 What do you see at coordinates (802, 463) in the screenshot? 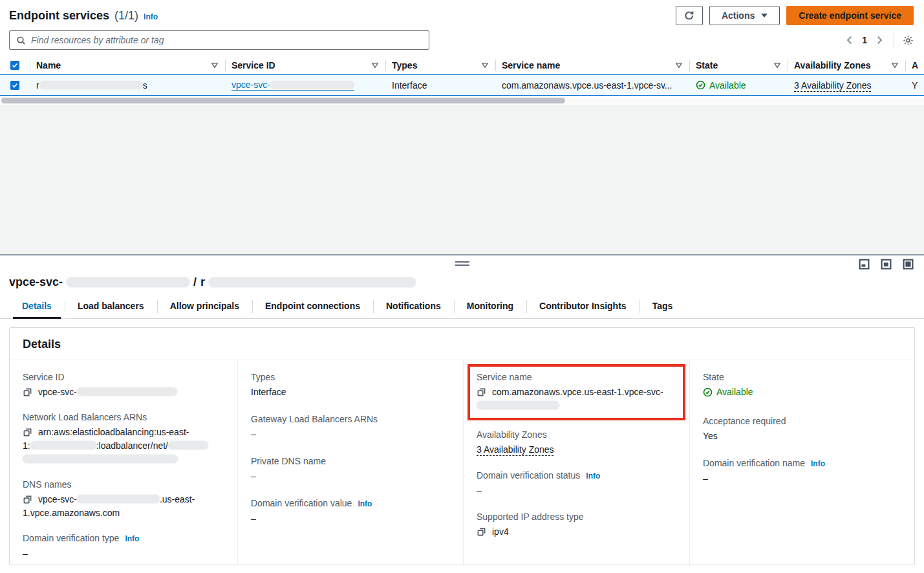
I see `details-column-4: State Available Acceptance required` at bounding box center [802, 463].